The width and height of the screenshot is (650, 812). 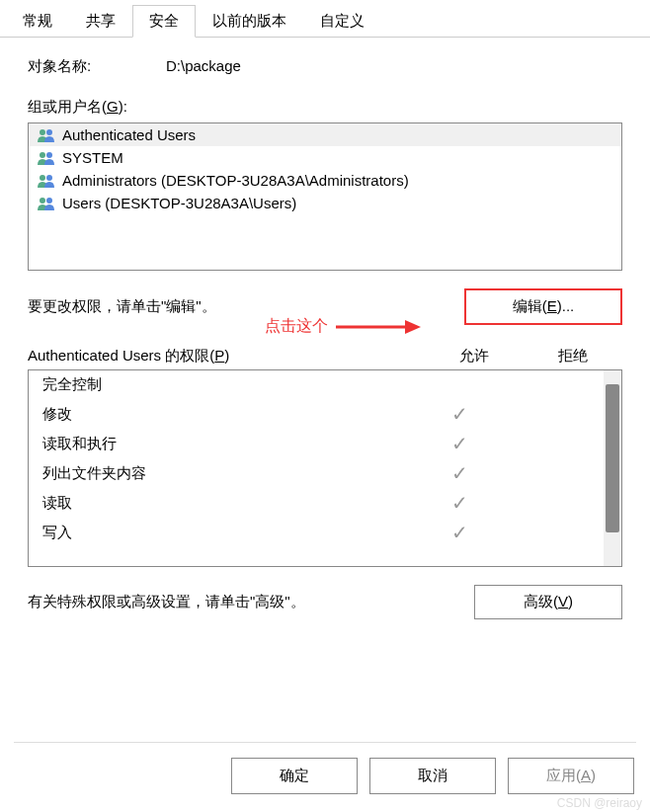 I want to click on edit-button: 编辑(E)..., so click(x=543, y=306).